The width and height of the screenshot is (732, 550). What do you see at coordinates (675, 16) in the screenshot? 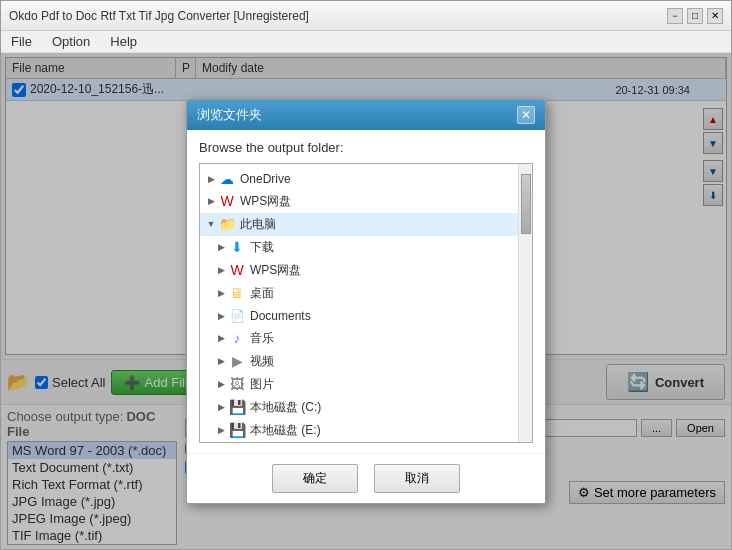
I see `minimize-button: －` at bounding box center [675, 16].